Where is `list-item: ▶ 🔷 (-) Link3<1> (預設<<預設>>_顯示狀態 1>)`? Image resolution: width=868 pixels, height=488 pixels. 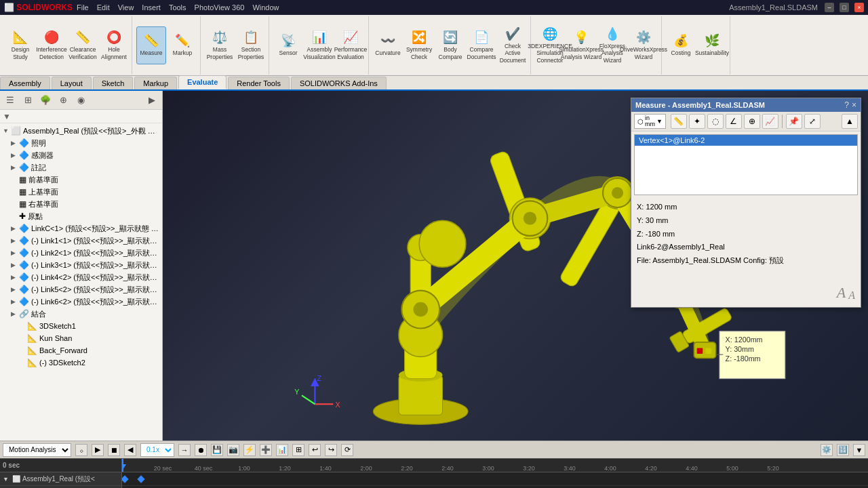 list-item: ▶ 🔷 (-) Link3<1> (預設<<預設>>_顯示狀態 1>) is located at coordinates (81, 265).